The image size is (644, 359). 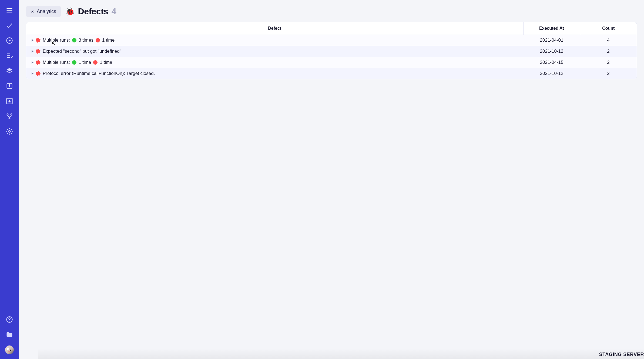 What do you see at coordinates (9, 71) in the screenshot?
I see `layers-icon` at bounding box center [9, 71].